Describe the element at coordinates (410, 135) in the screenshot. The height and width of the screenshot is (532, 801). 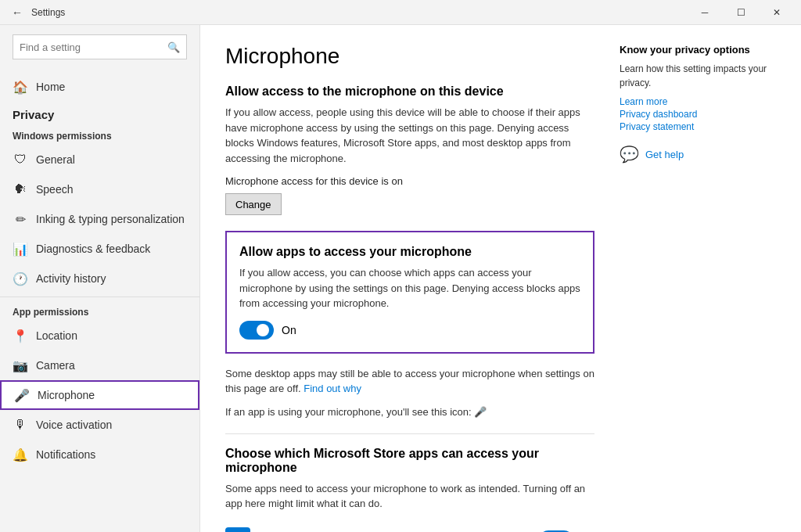
I see `section1-description: If you allow access, people using this d…` at that location.